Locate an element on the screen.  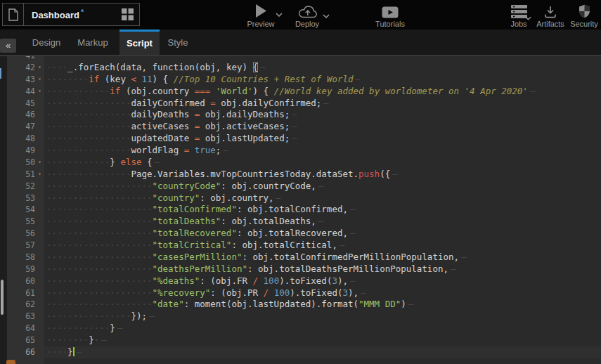
gutter-cell: 41 is located at coordinates (25, 58).